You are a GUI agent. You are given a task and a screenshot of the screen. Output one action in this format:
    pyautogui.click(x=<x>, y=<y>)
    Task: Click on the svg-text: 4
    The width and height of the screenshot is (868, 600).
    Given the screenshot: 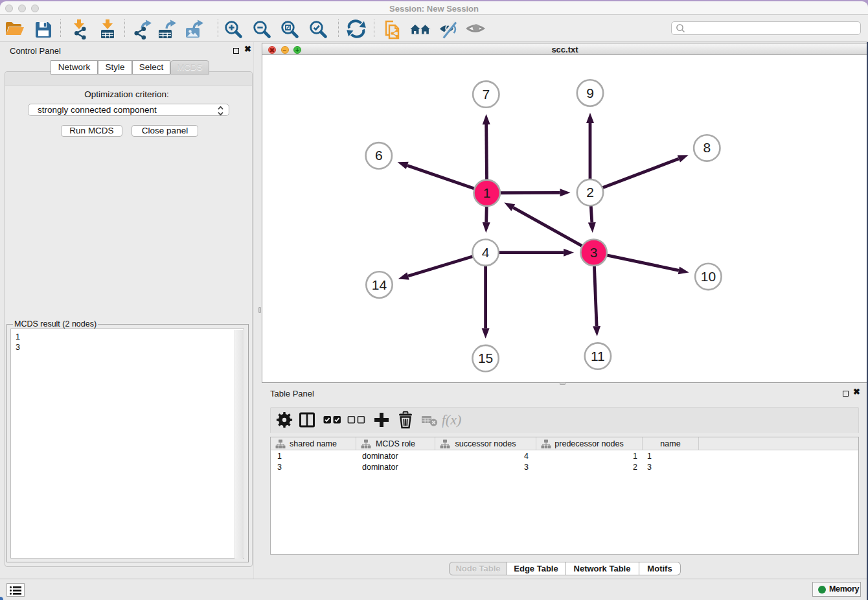 What is the action you would take?
    pyautogui.click(x=486, y=253)
    